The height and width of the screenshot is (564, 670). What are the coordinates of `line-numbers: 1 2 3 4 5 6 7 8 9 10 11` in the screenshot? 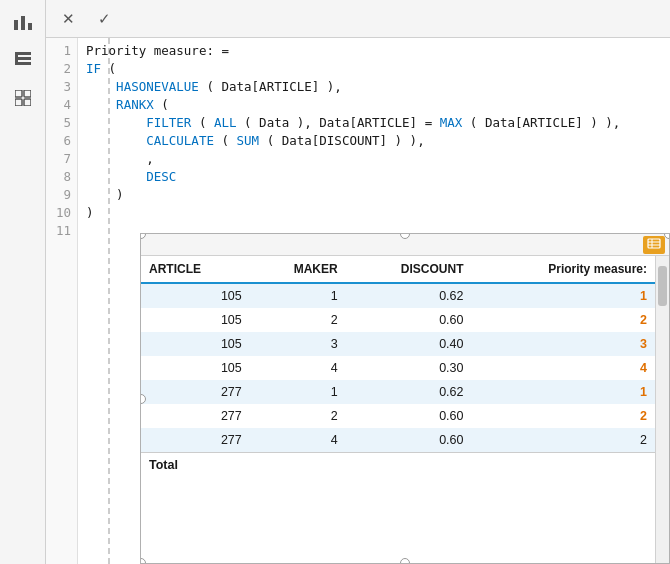 It's located at (62, 301).